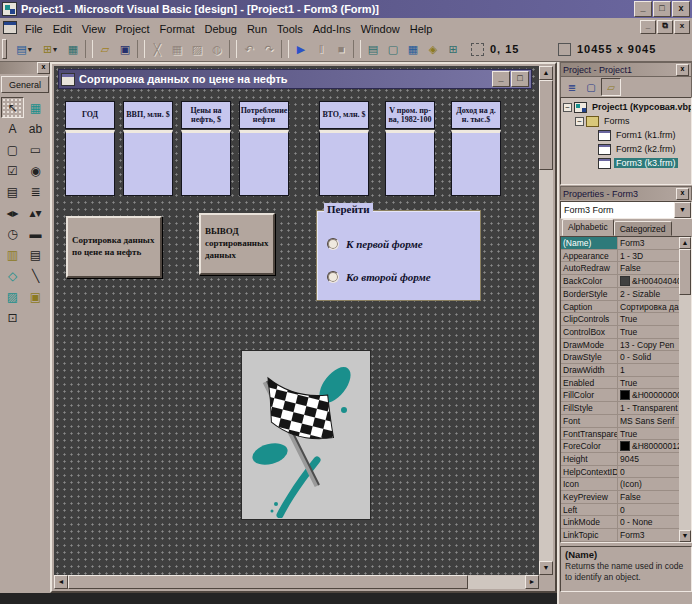 This screenshot has width=692, height=604. I want to click on toolbox-tool-checkbox: ☑, so click(12, 170).